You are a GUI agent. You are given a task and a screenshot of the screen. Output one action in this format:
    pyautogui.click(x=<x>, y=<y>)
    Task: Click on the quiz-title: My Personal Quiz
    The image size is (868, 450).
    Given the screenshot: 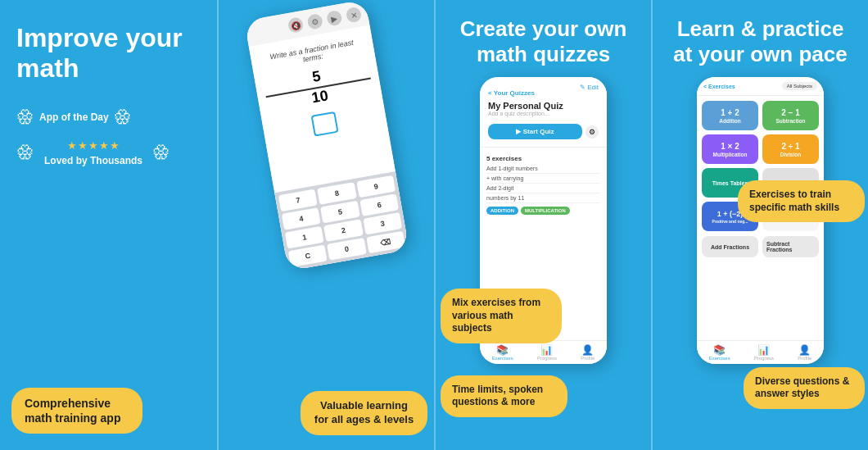 What is the action you would take?
    pyautogui.click(x=544, y=106)
    